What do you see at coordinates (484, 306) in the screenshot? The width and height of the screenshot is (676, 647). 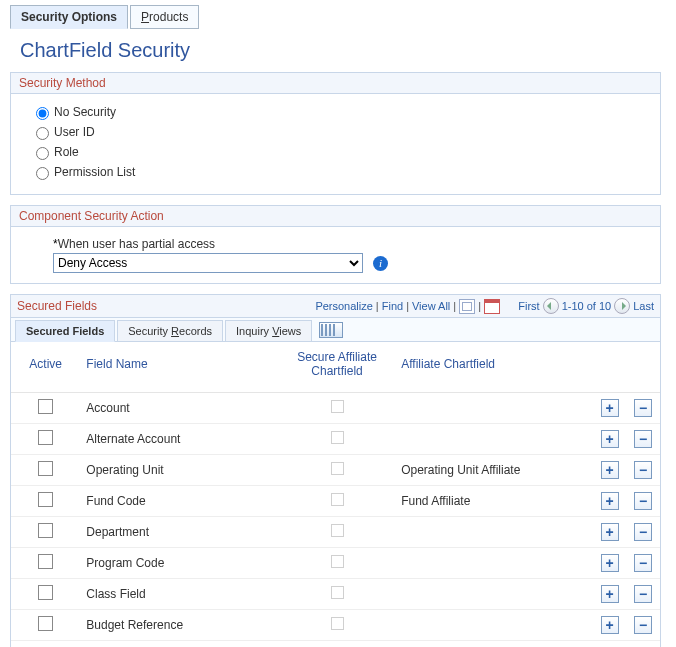 I see `grid-toolbar: Personalize| Find| View All| | First 1-1…` at bounding box center [484, 306].